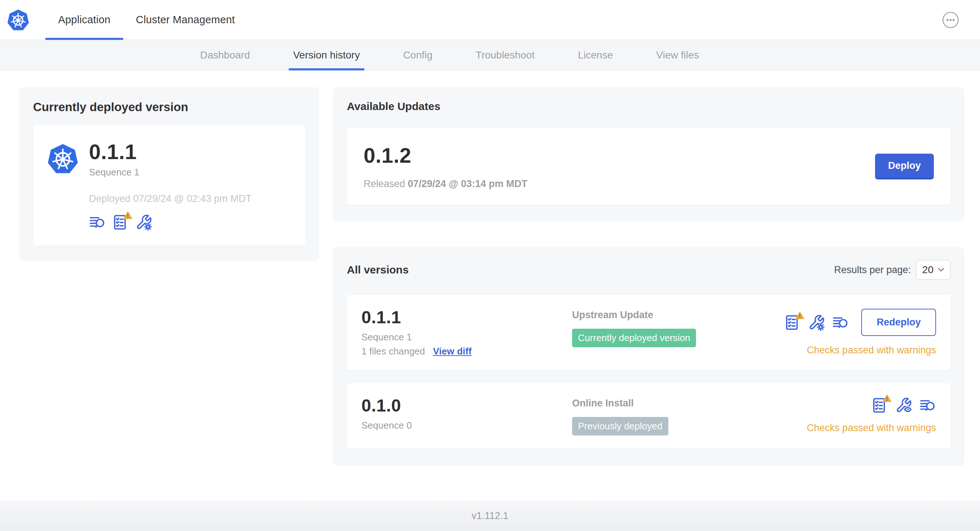 Image resolution: width=980 pixels, height=531 pixels. What do you see at coordinates (649, 416) in the screenshot?
I see `version-row-0-1-0: 0.1.0 Sequence 0 Online Install Previous…` at bounding box center [649, 416].